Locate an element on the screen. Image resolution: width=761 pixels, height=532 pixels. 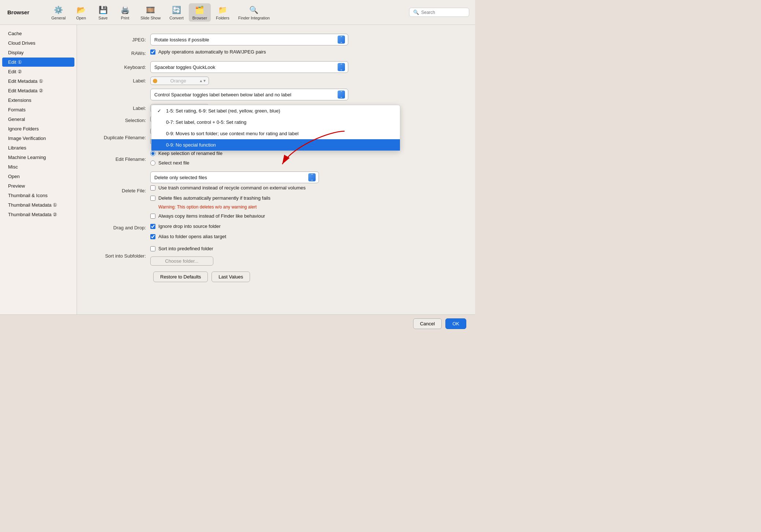
jpeg-arrow: ⌃⌄ is located at coordinates (341, 40).